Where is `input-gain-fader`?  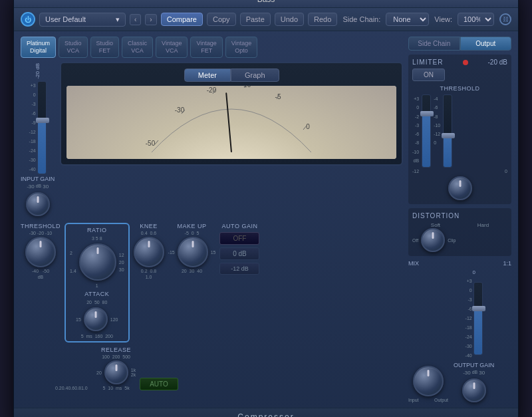 input-gain-fader is located at coordinates (42, 128).